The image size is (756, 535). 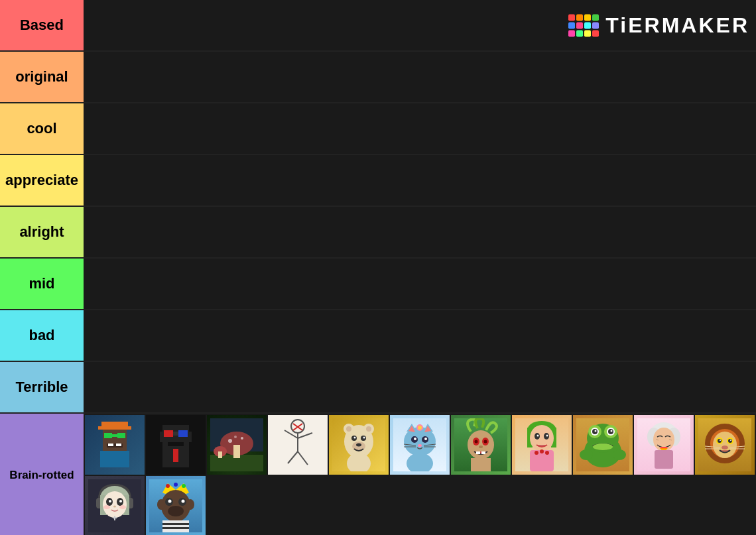 What do you see at coordinates (725, 445) in the screenshot?
I see `nft-item-lion` at bounding box center [725, 445].